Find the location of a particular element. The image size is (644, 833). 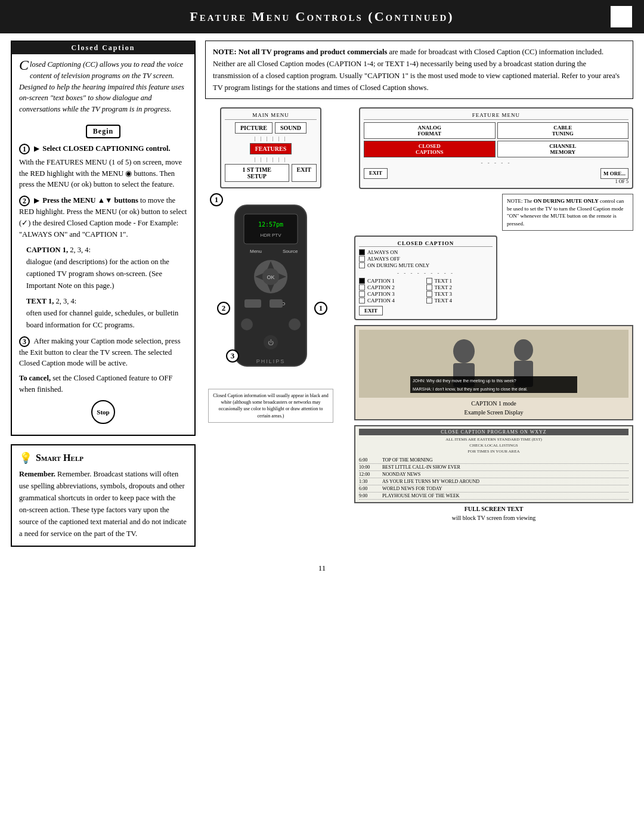

mute-note-prefix: NOTE: The is located at coordinates (520, 201).